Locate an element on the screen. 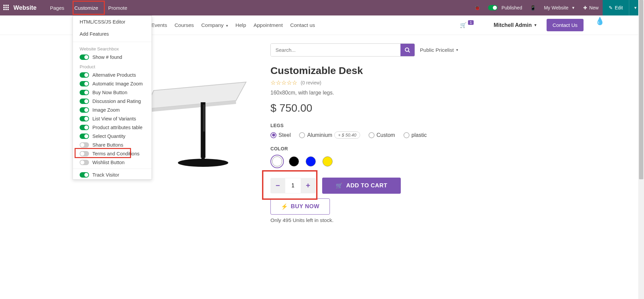 The height and width of the screenshot is (299, 644). contact-us-button: Contact Us is located at coordinates (565, 25).